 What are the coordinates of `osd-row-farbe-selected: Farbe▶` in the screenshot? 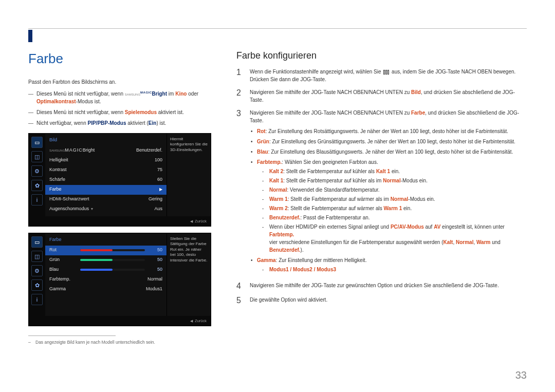 It's located at (106, 190).